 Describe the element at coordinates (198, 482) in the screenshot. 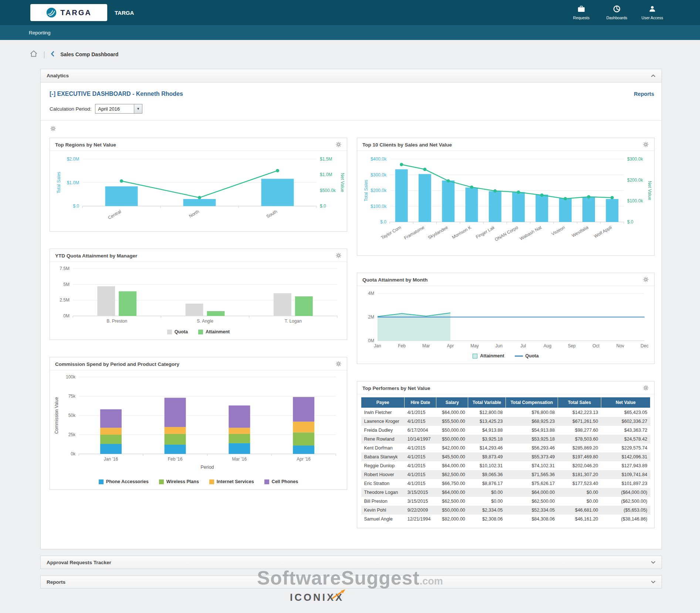

I see `chart-legend: Phone AccessoriesWireless PlansInternet …` at that location.